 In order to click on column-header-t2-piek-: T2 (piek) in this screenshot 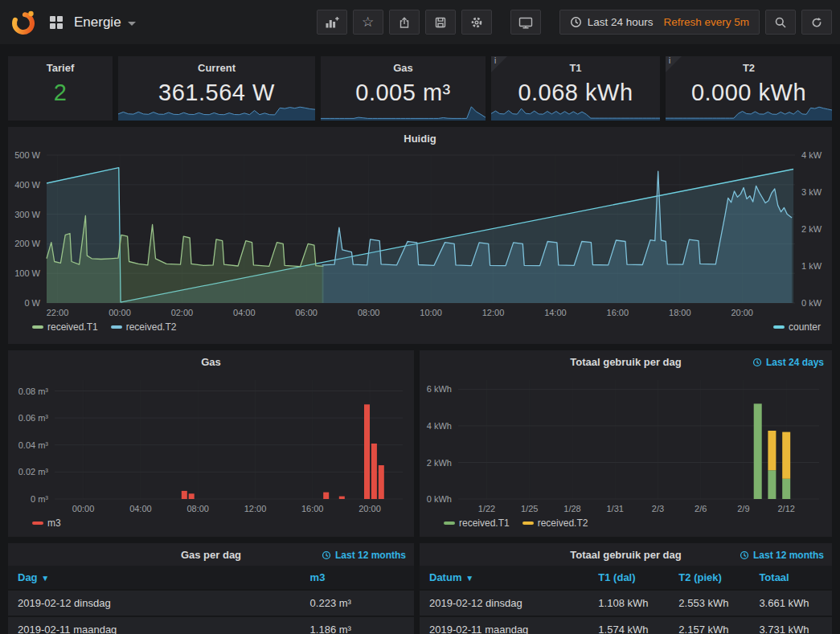, I will do `click(709, 578)`.